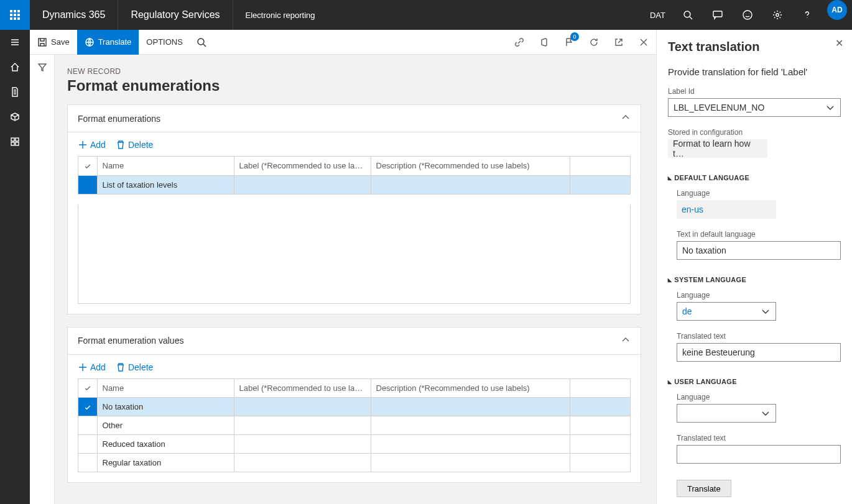  Describe the element at coordinates (426, 15) in the screenshot. I see `topbar: Dynamics 365 Regulatory Services Electro…` at that location.